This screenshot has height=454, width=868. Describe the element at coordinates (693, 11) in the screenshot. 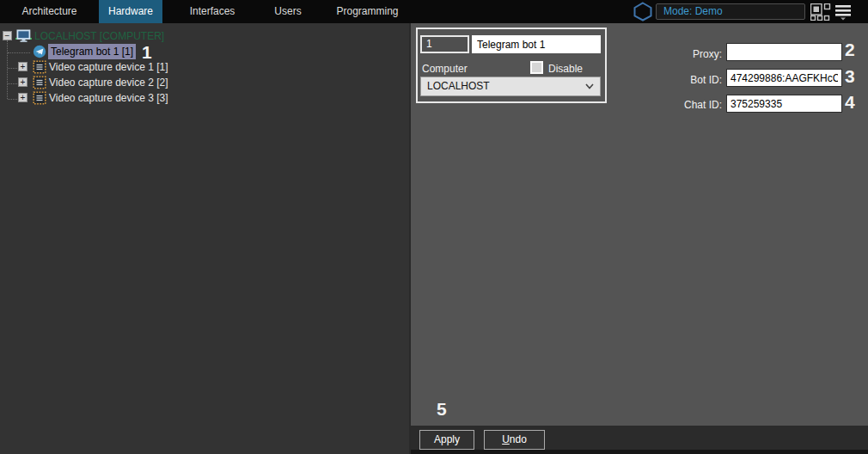

I see `mode-label: Mode: Demo` at that location.